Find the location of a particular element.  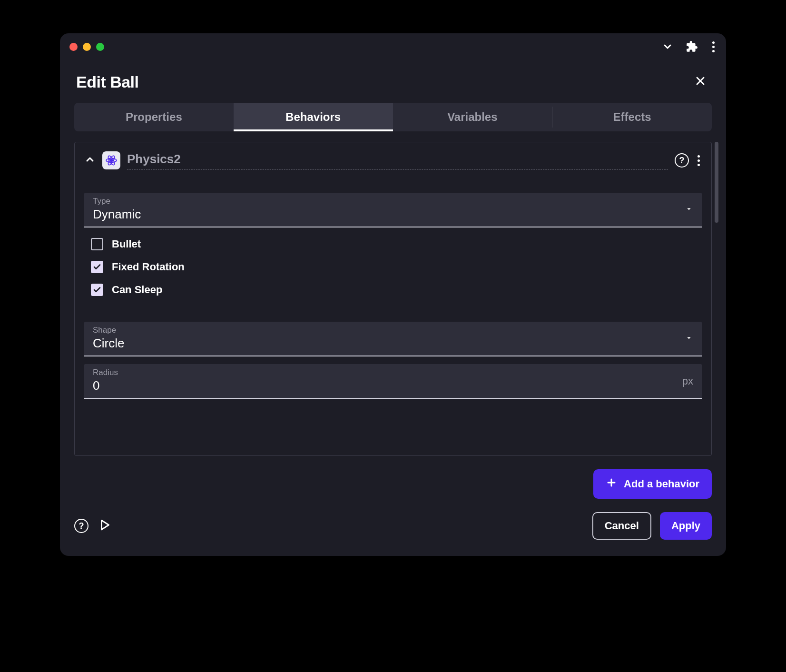

window-close-button is located at coordinates (73, 47).